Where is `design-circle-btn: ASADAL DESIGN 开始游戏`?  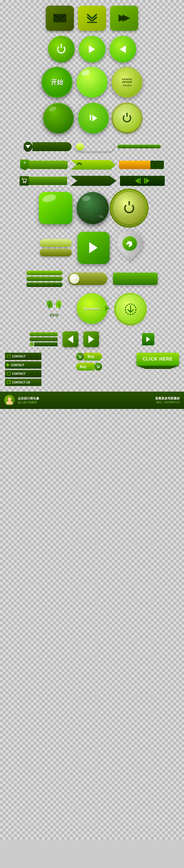
design-circle-btn: ASADAL DESIGN 开始游戏 is located at coordinates (127, 82).